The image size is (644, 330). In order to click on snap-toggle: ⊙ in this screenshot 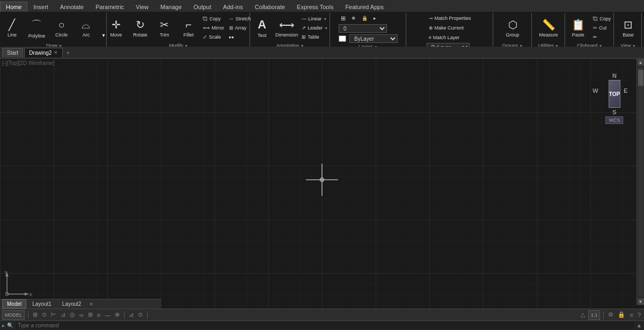, I will do `click(44, 314)`.